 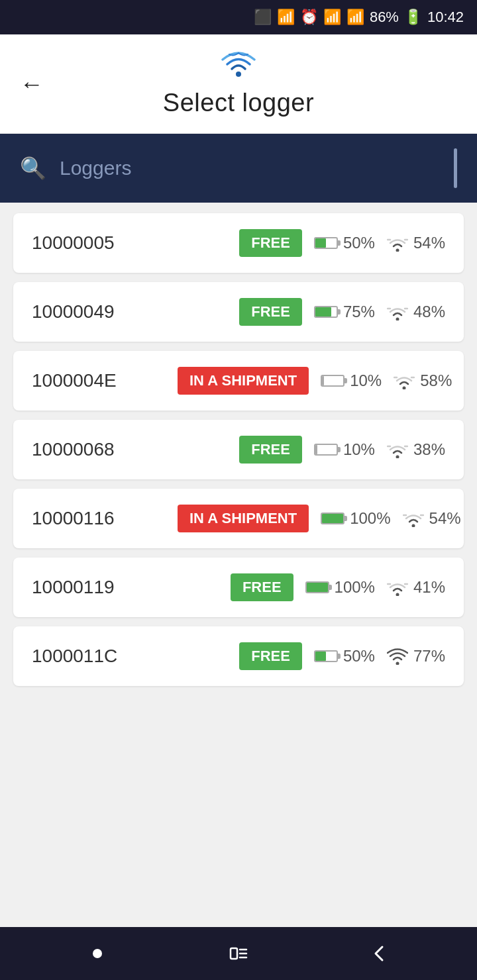 What do you see at coordinates (423, 381) in the screenshot?
I see `signal-container: 58%` at bounding box center [423, 381].